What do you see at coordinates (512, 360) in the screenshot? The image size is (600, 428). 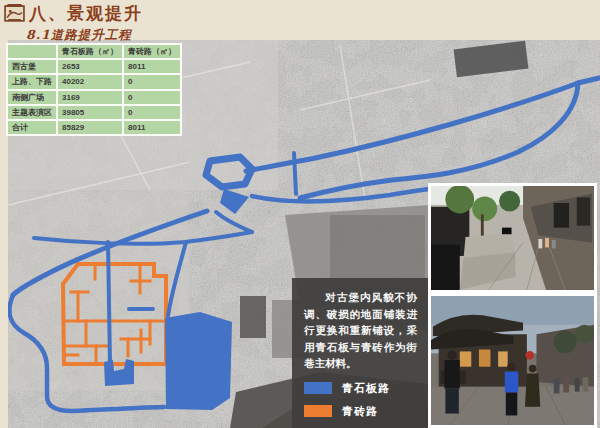 I see `photo-old-street-dusk` at bounding box center [512, 360].